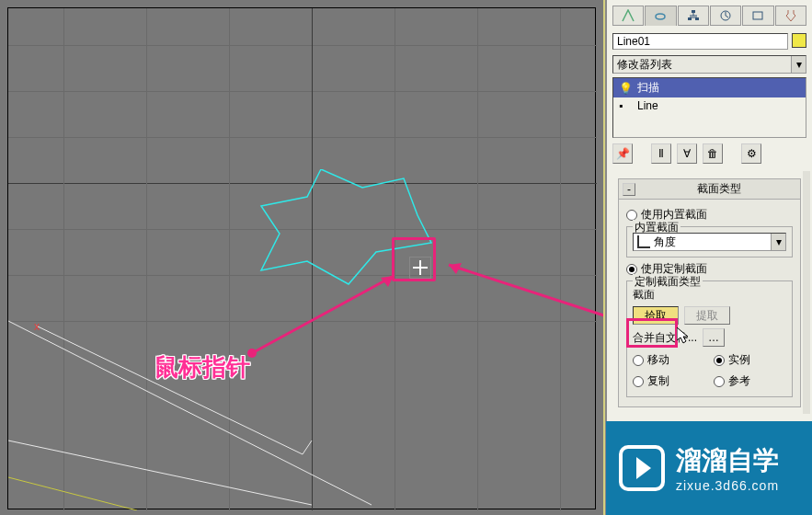  What do you see at coordinates (710, 292) in the screenshot?
I see `rollup-area: - 截面类型 使用内置截面 内置截面 角度 ▾` at bounding box center [710, 292].